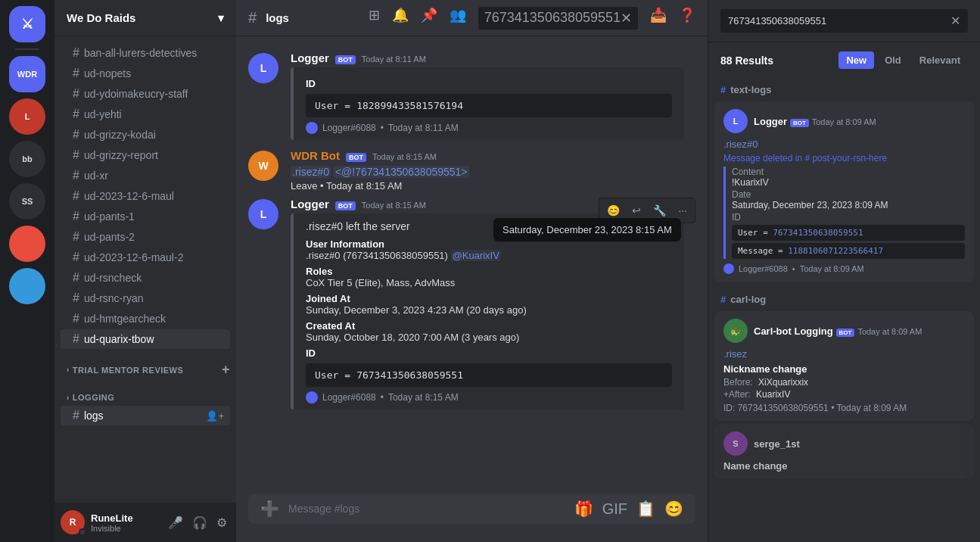 Image resolution: width=980 pixels, height=542 pixels. What do you see at coordinates (848, 233) in the screenshot?
I see `result-code: User = 767341350638059551` at bounding box center [848, 233].